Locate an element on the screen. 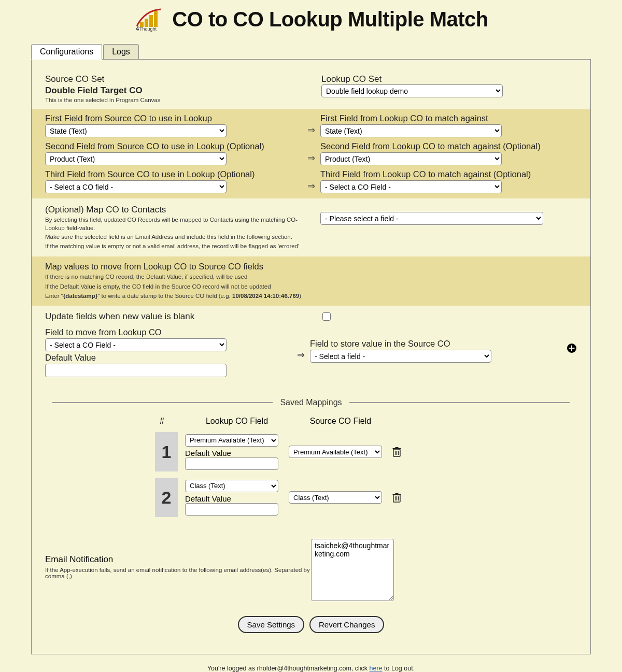 Image resolution: width=622 pixels, height=672 pixels. source-co-label: Source CO Set is located at coordinates (173, 79).